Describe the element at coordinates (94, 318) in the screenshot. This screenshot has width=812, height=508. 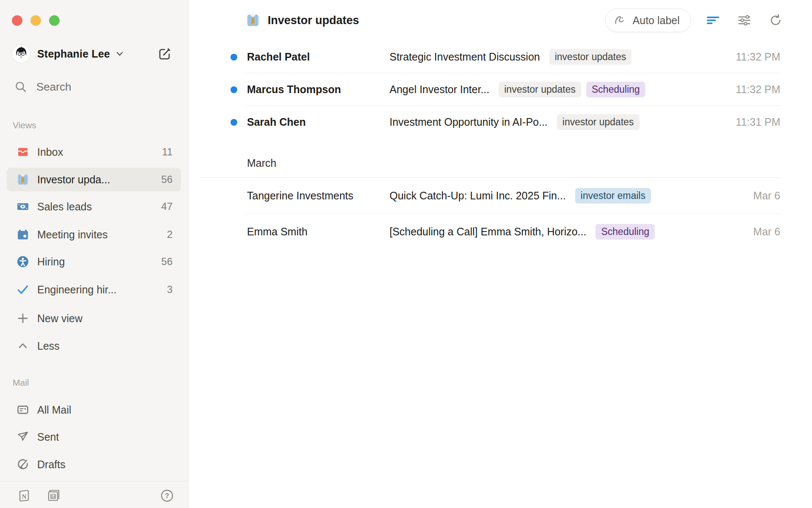
I see `new-view-button: New view` at that location.